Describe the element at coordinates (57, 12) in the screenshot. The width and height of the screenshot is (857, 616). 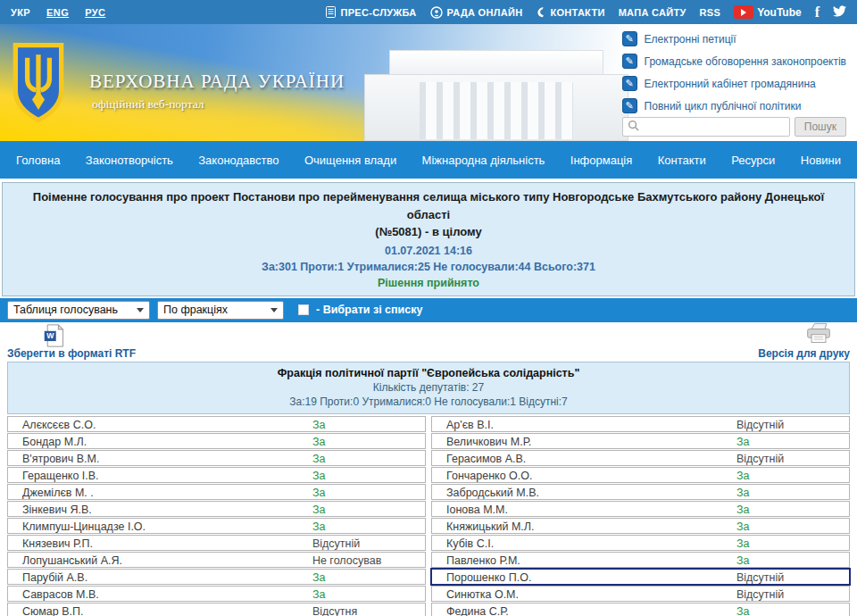
I see `lang-eng: ENG` at that location.